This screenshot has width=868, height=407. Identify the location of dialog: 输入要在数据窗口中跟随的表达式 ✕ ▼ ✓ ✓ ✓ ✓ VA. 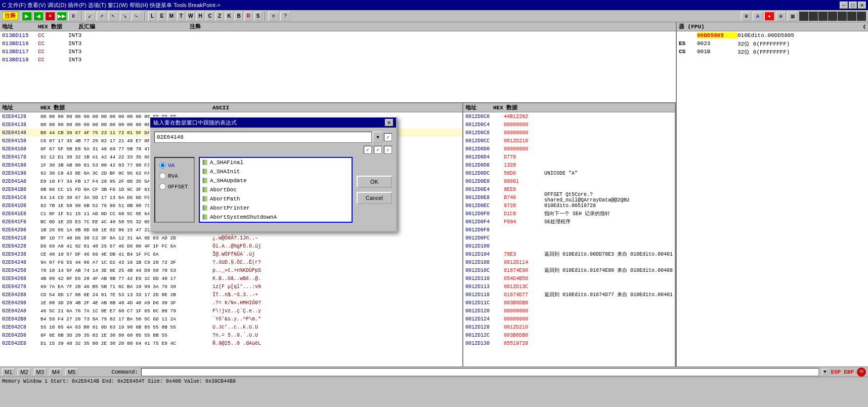
(273, 174).